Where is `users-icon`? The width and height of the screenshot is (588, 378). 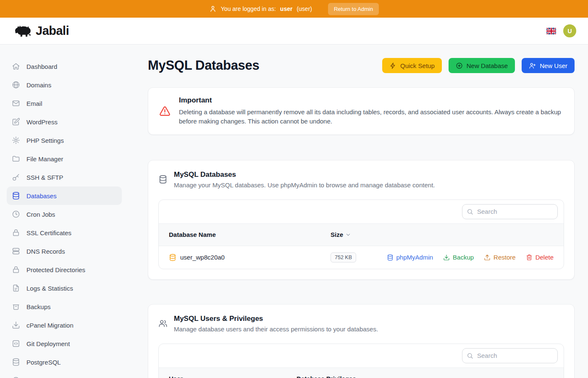
users-icon is located at coordinates (163, 323).